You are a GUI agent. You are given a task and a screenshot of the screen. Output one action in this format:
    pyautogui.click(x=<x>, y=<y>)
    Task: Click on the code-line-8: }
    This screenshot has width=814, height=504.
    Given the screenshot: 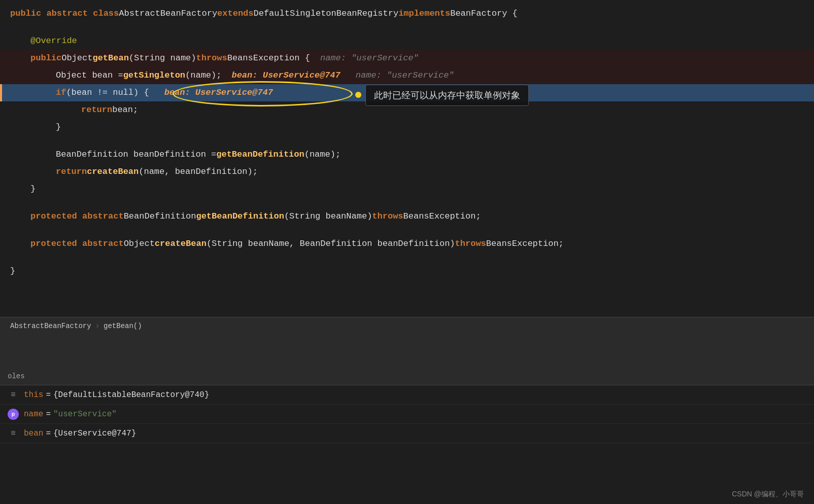 What is the action you would take?
    pyautogui.click(x=407, y=127)
    